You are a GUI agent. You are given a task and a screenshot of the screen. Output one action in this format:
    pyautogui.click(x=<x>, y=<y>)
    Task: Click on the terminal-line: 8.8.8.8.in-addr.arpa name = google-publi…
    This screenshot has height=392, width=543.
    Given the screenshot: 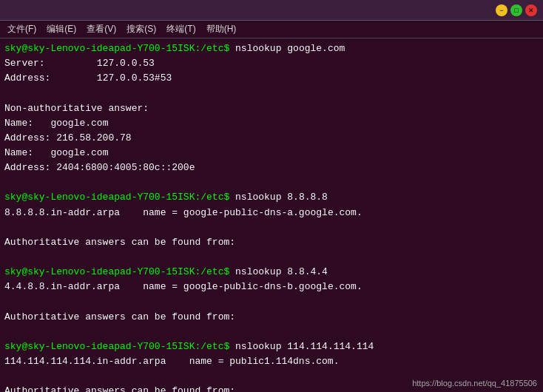 What is the action you would take?
    pyautogui.click(x=272, y=213)
    